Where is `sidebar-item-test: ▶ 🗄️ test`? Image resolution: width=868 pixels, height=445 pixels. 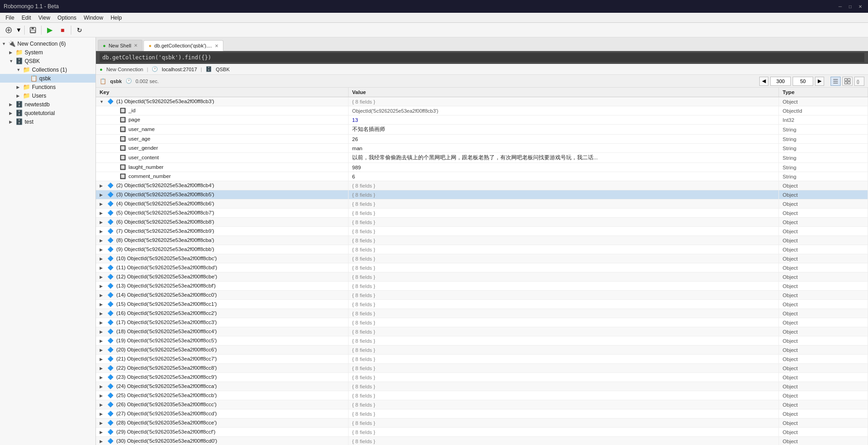
sidebar-item-test: ▶ 🗄️ test is located at coordinates (48, 121).